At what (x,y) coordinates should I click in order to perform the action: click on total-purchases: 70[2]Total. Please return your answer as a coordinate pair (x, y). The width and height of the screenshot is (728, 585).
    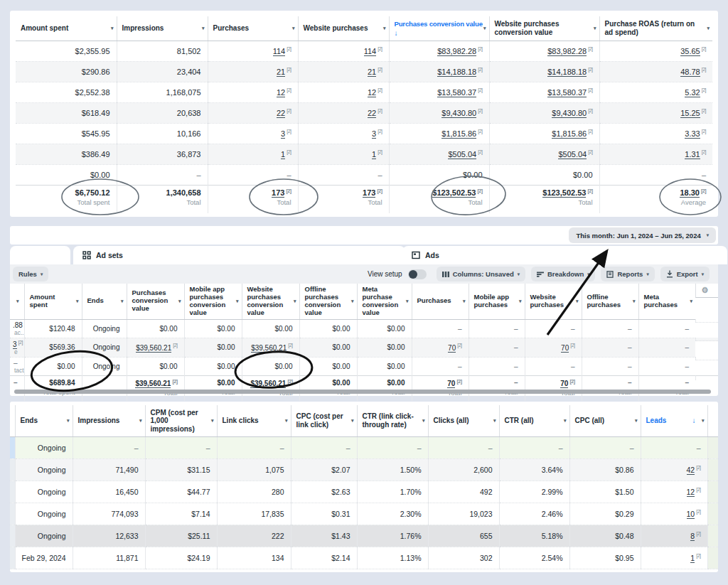
    Looking at the image, I should click on (440, 388).